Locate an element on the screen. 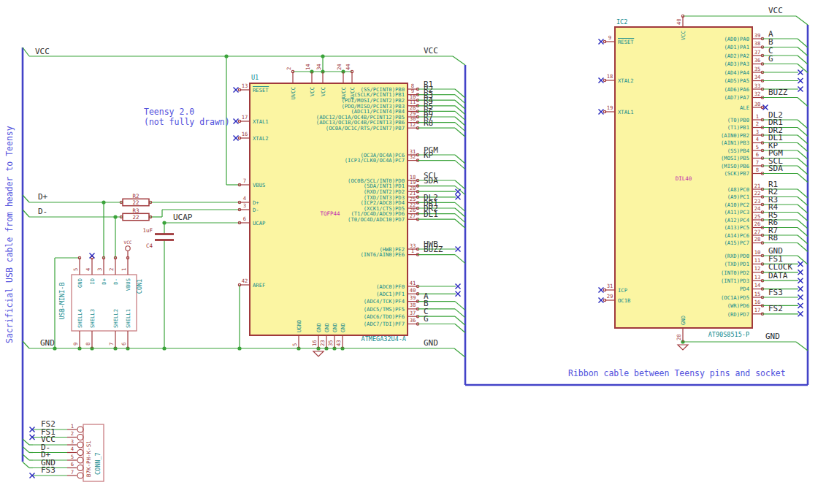  u1-pin-name: (ADC5/TMS)PF5 is located at coordinates (384, 310).